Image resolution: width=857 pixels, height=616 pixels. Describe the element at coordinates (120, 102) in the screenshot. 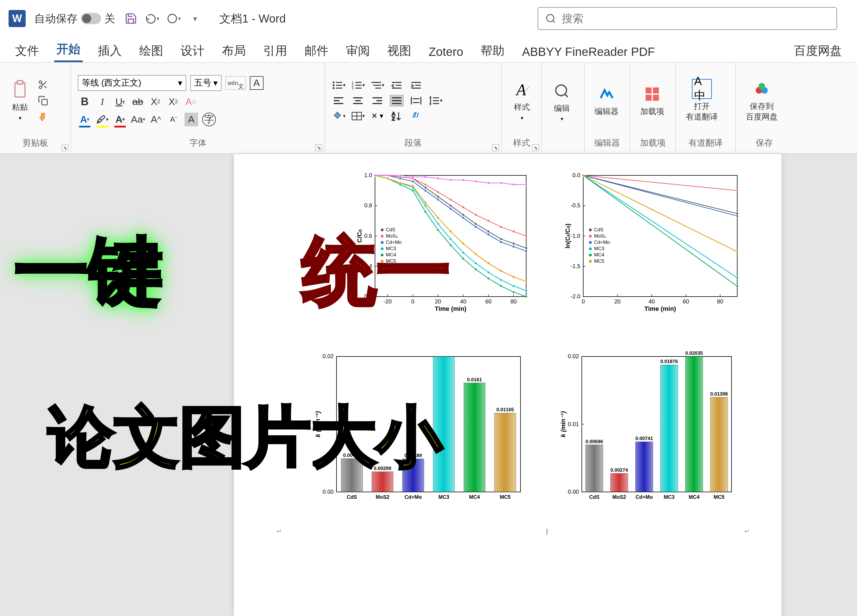

I see `underline-button: U▾` at that location.